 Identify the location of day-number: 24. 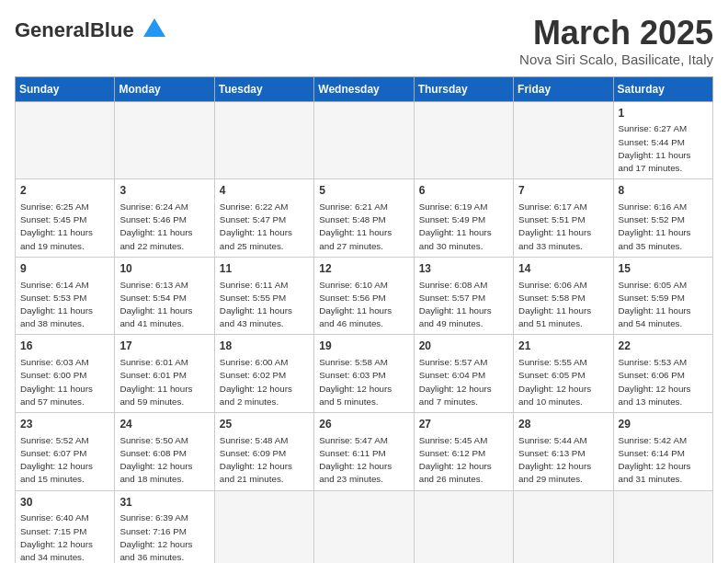
(164, 425).